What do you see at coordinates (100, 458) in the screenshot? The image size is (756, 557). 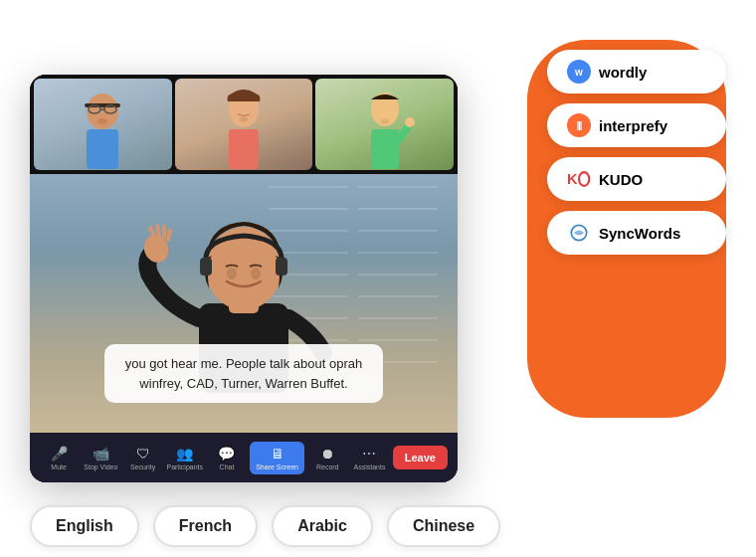 I see `stop-video-button: 📹 Stop Video` at bounding box center [100, 458].